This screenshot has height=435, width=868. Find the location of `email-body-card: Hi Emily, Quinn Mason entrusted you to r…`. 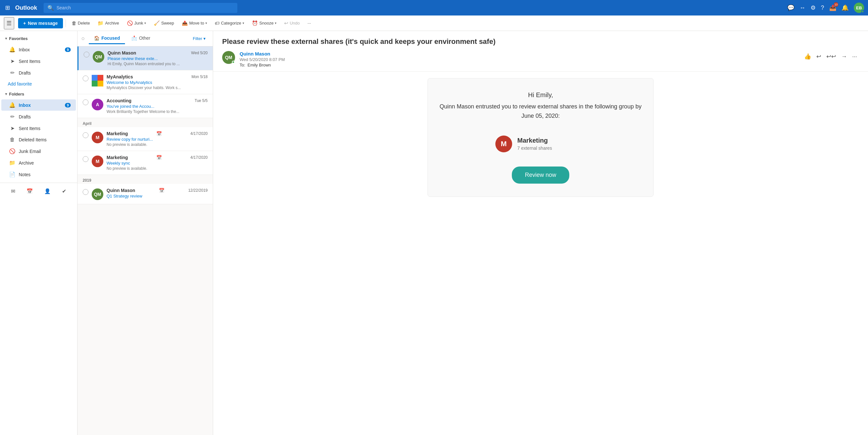

email-body-card: Hi Emily, Quinn Mason entrusted you to r… is located at coordinates (540, 137).